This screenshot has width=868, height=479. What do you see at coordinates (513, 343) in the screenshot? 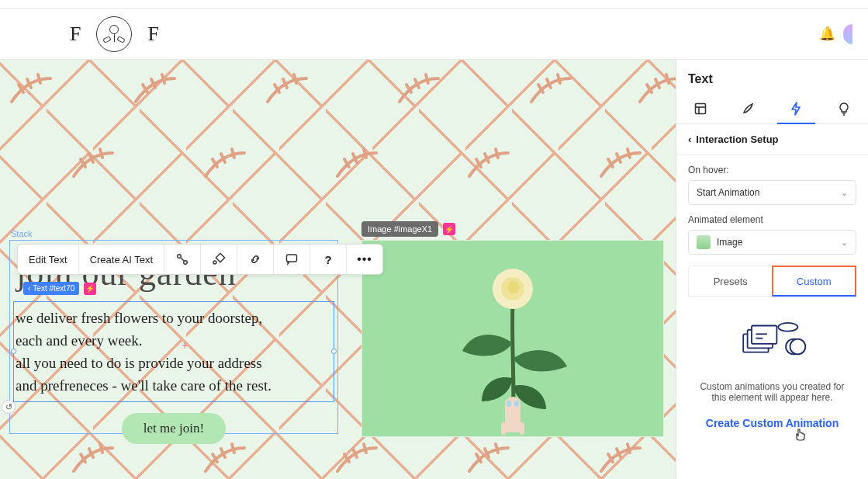
I see `flower-image-icon` at bounding box center [513, 343].